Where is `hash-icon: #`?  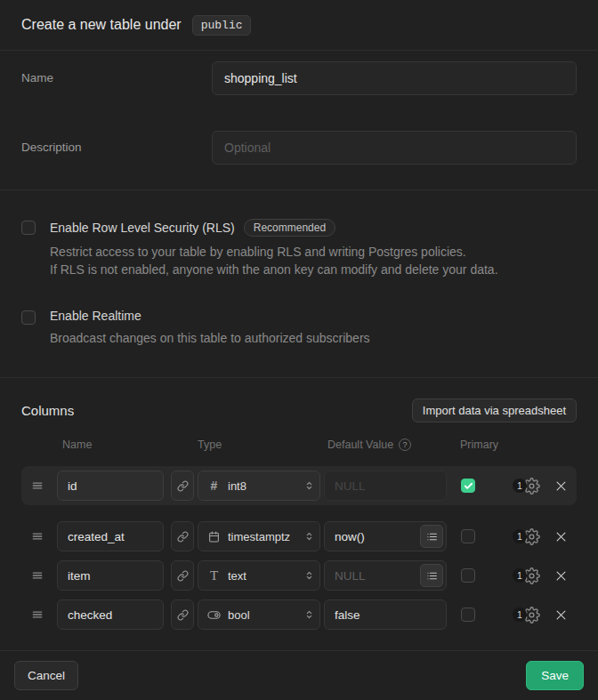
hash-icon: # is located at coordinates (214, 486).